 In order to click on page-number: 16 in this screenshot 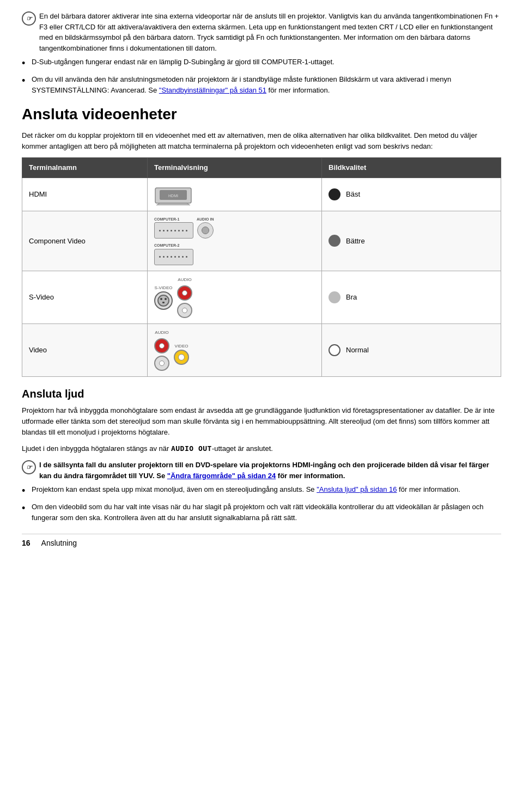, I will do `click(26, 544)`.